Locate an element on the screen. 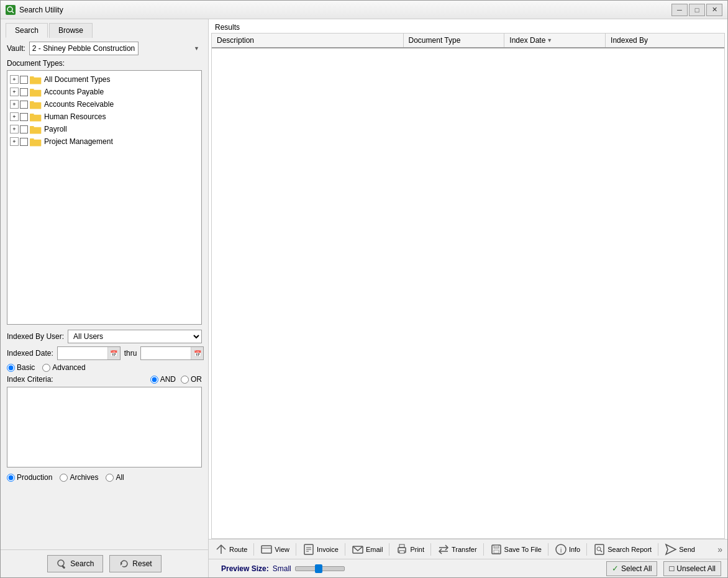 The width and height of the screenshot is (728, 578). search-btn-icon is located at coordinates (62, 564).